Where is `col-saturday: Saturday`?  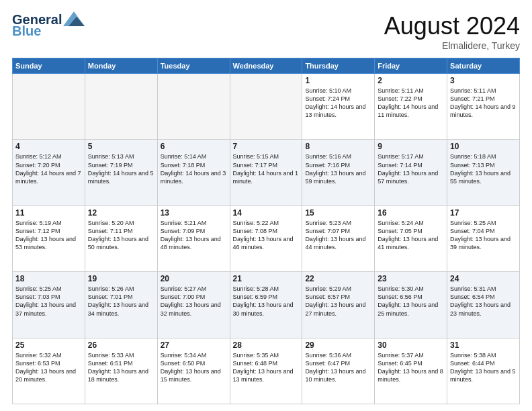
col-saturday: Saturday is located at coordinates (484, 66).